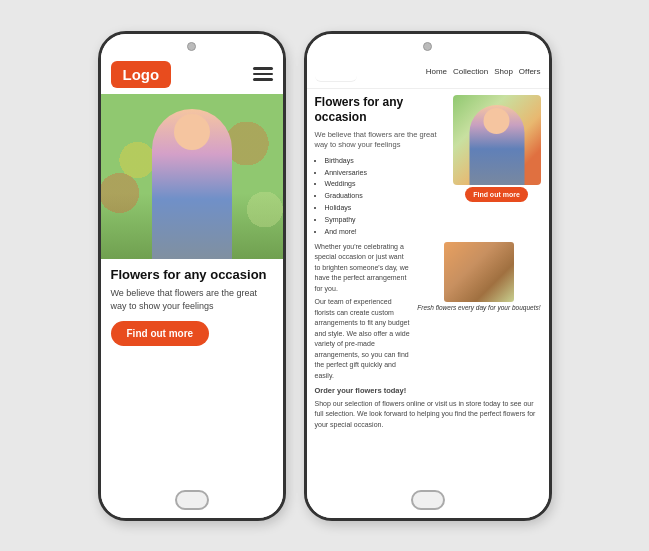 The width and height of the screenshot is (649, 551). What do you see at coordinates (428, 72) in the screenshot?
I see `right-nav: Logo Home Collection Shop Offers` at bounding box center [428, 72].